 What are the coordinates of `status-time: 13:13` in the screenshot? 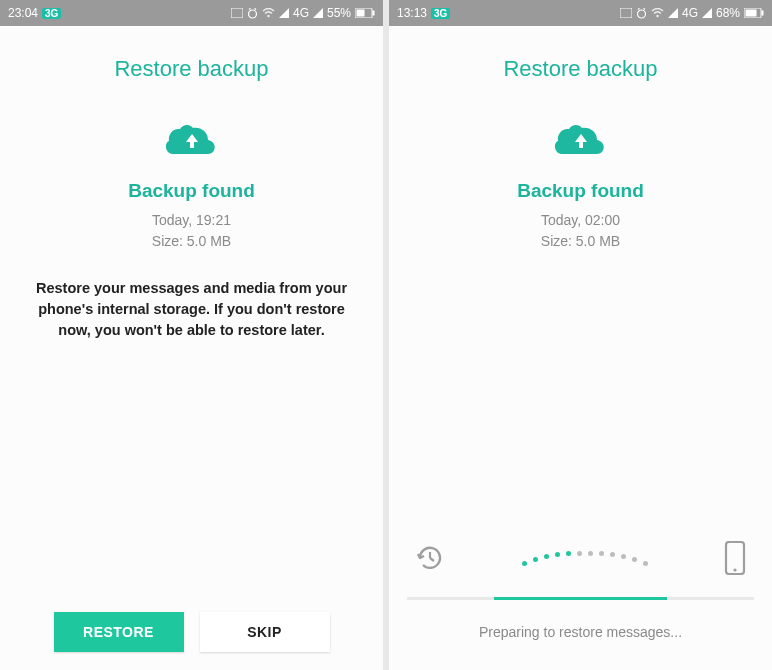 It's located at (412, 13).